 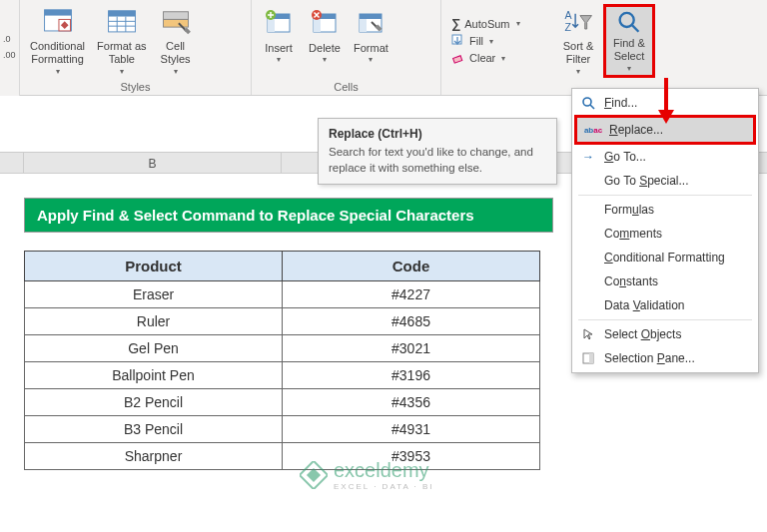 I want to click on ribbon-group-styles: ConditionalFormatting▾ Format asTable▾ C…, so click(x=136, y=48).